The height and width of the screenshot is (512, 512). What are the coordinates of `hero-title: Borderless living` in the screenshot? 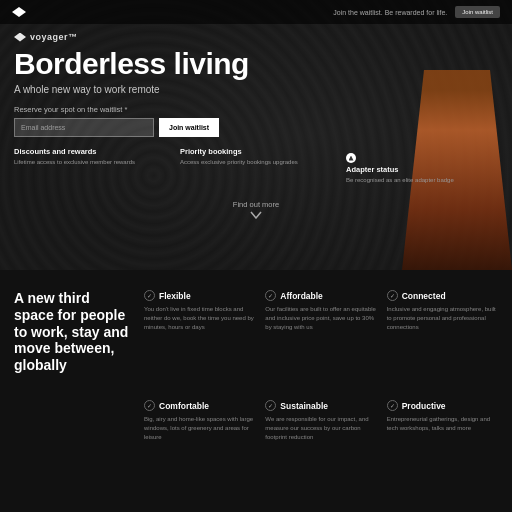 It's located at (256, 64).